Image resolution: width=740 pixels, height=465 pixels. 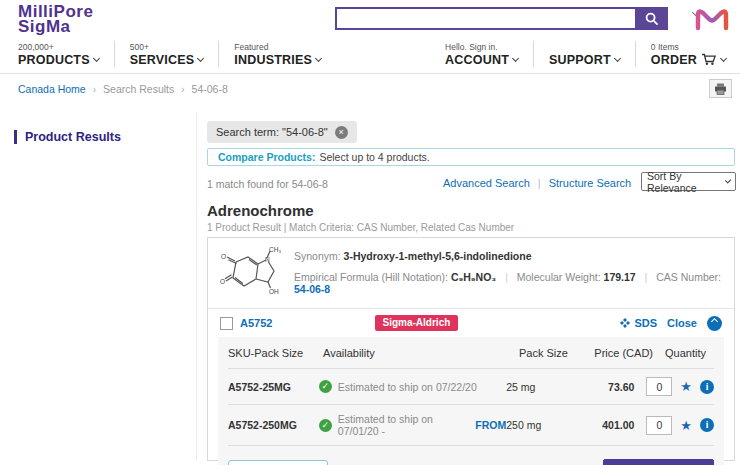 I want to click on row-sku: A5752-250MG, so click(x=274, y=425).